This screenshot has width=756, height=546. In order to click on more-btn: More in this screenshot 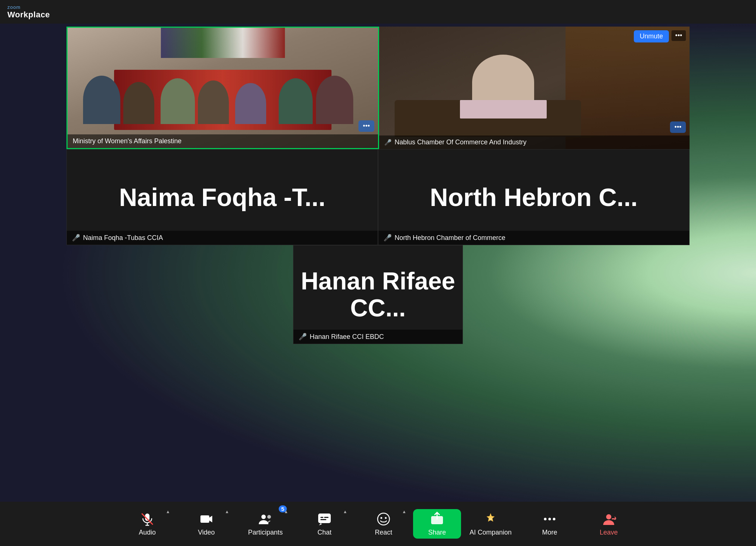, I will do `click(550, 524)`.